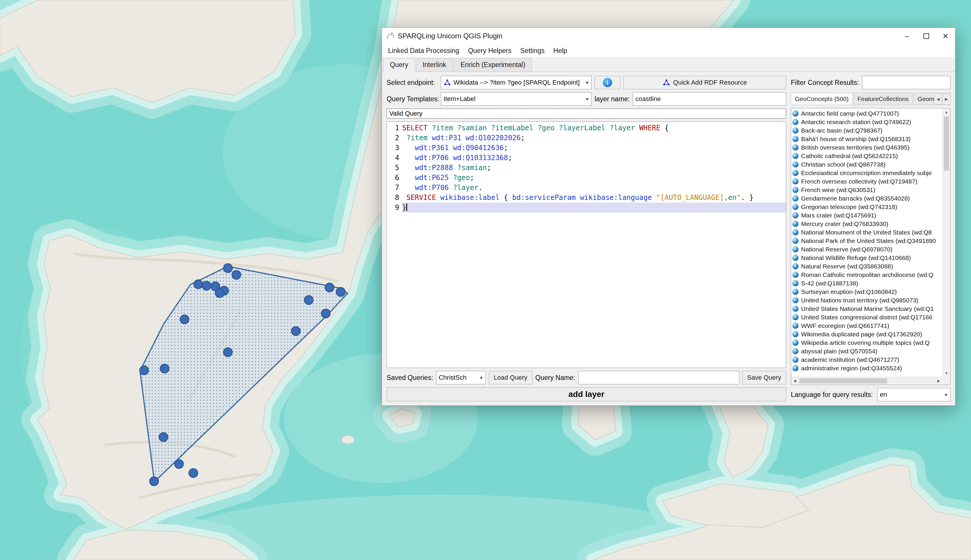  What do you see at coordinates (867, 283) in the screenshot?
I see `concept-list-item: S-42 (wd:Q1887138)` at bounding box center [867, 283].